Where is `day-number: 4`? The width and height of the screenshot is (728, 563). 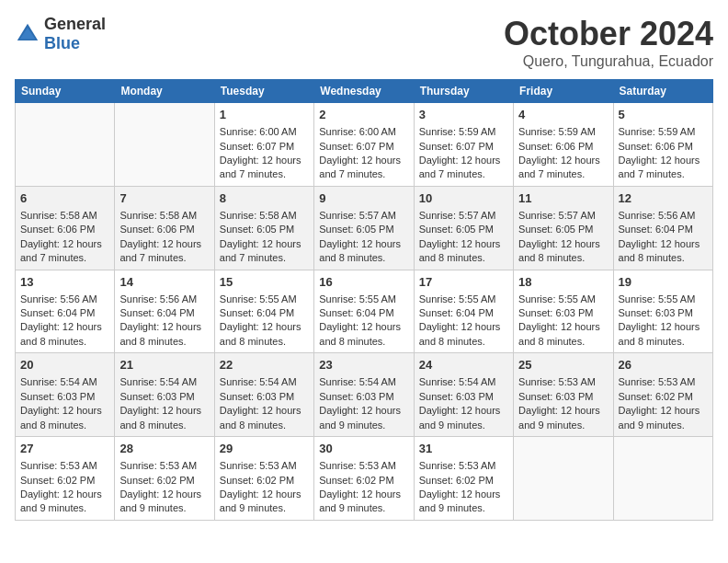 day-number: 4 is located at coordinates (563, 115).